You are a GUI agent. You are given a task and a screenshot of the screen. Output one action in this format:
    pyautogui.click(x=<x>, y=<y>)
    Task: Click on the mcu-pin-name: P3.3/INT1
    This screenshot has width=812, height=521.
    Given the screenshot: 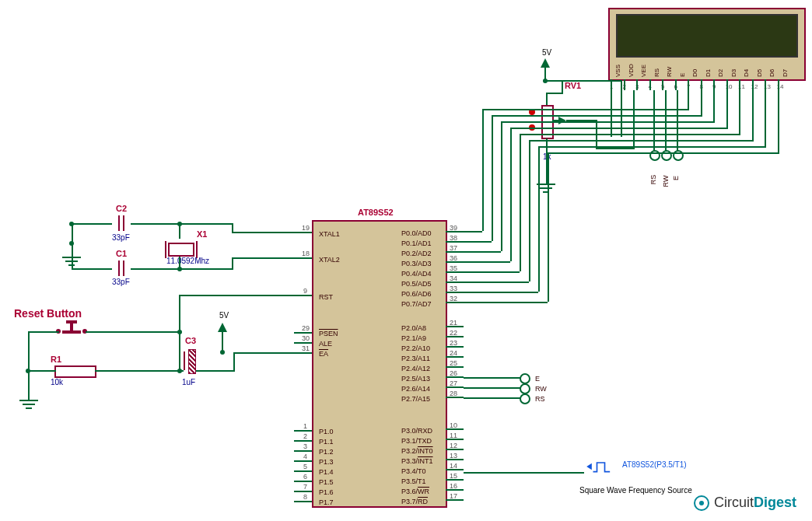 What is the action you would take?
    pyautogui.click(x=417, y=461)
    